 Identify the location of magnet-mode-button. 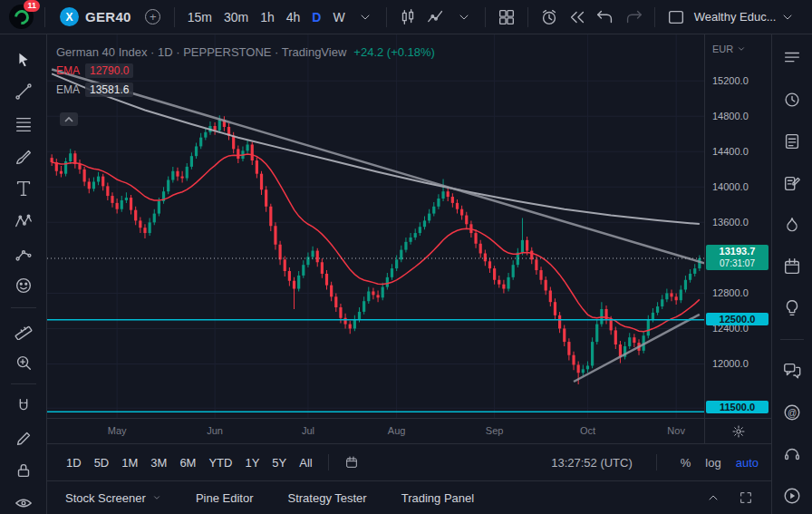
(24, 406).